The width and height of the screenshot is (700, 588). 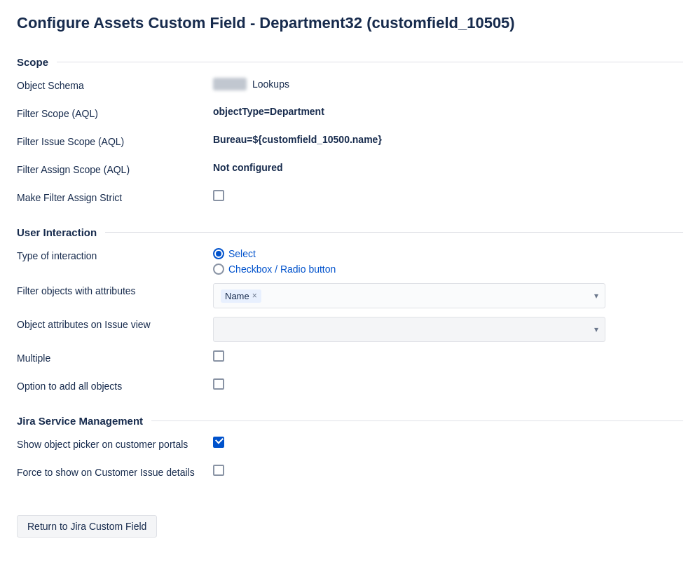 I want to click on type-of-interaction-label: Type of interaction, so click(x=115, y=255).